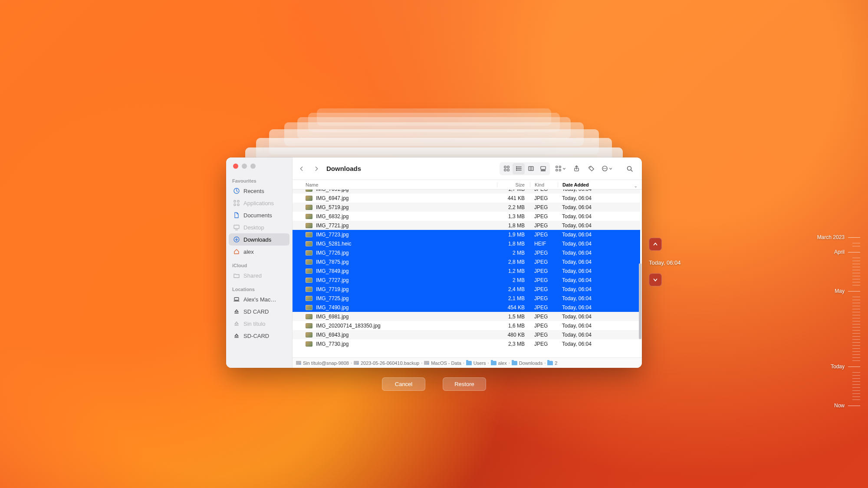  What do you see at coordinates (466, 207) in the screenshot?
I see `table-row: IMG_5719.jpg2,2 MBJPEGToday, 06:04` at bounding box center [466, 207].